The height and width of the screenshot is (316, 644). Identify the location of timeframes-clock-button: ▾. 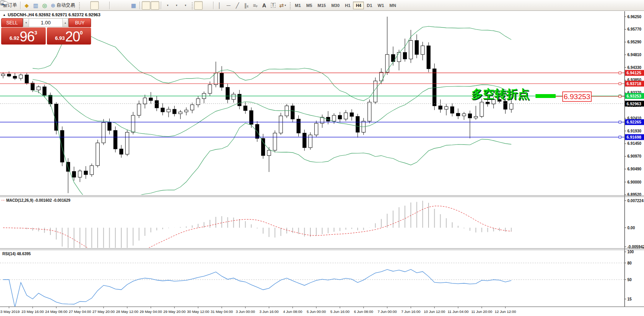
(176, 5).